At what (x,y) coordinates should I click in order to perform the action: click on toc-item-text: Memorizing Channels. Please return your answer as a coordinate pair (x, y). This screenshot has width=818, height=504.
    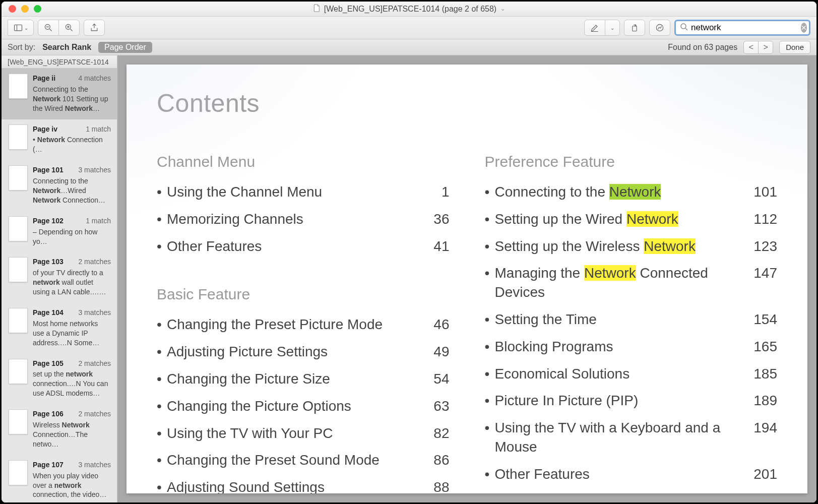
    Looking at the image, I should click on (293, 219).